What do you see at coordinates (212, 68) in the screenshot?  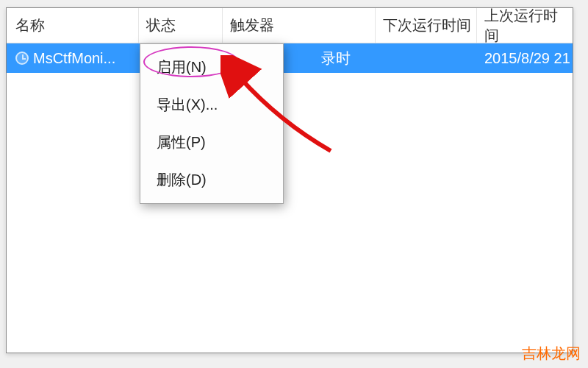 I see `menu-enable: 启用(N)` at bounding box center [212, 68].